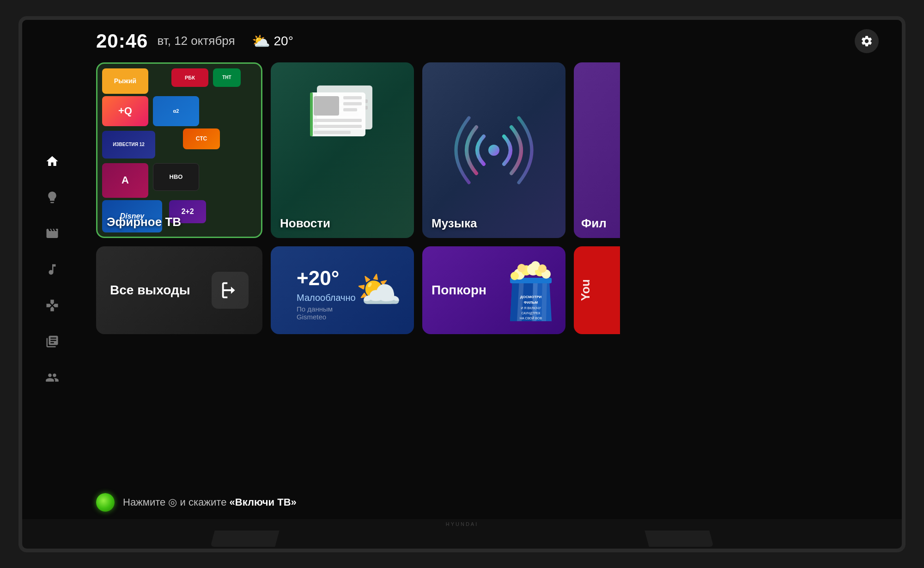  Describe the element at coordinates (52, 269) in the screenshot. I see `sidebar` at that location.